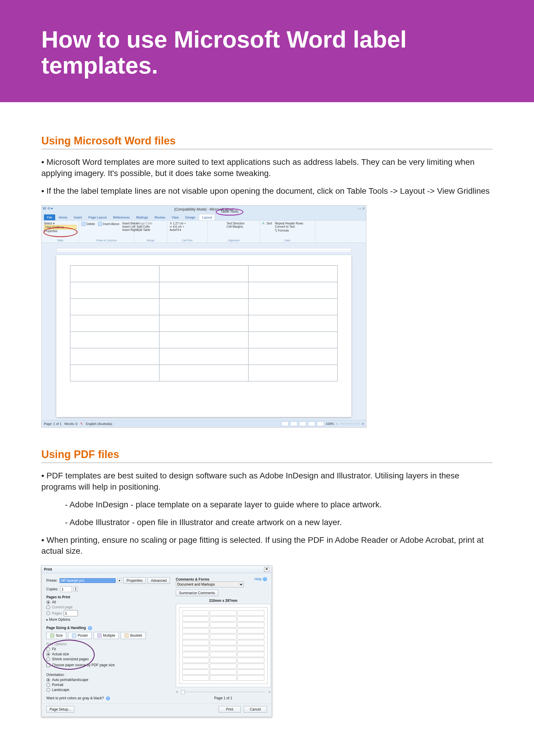 Image resolution: width=534 pixels, height=756 pixels. Describe the element at coordinates (66, 589) in the screenshot. I see `copies-input` at that location.